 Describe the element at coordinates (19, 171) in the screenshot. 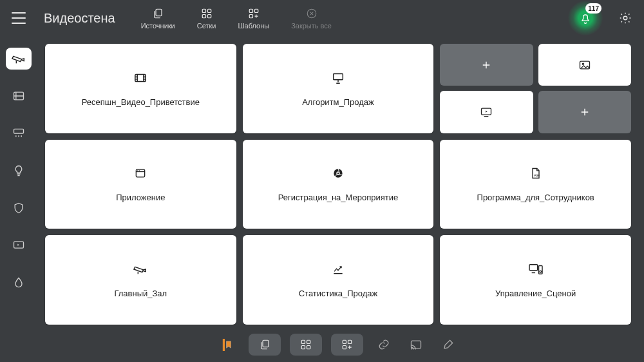

I see `sidebar-item-lighting` at that location.